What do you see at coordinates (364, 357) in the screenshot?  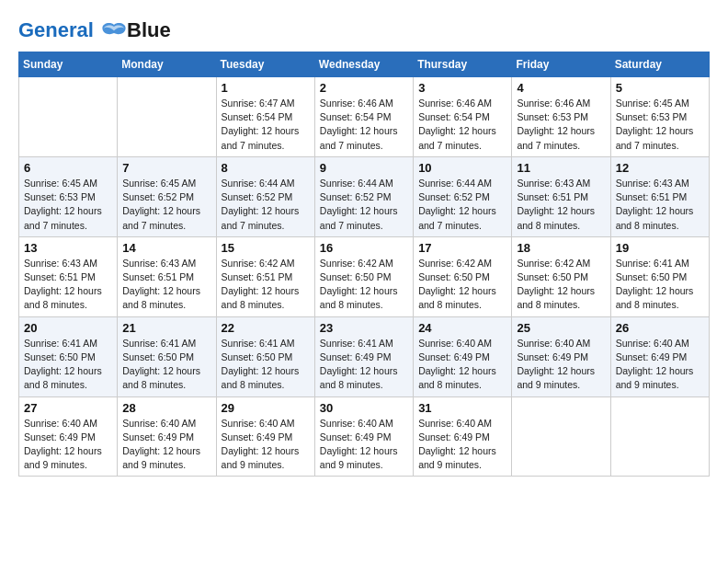 I see `calendar-week-4: 20Sunrise: 6:41 AM Sunset: 6:50 PM Dayli…` at bounding box center [364, 357].